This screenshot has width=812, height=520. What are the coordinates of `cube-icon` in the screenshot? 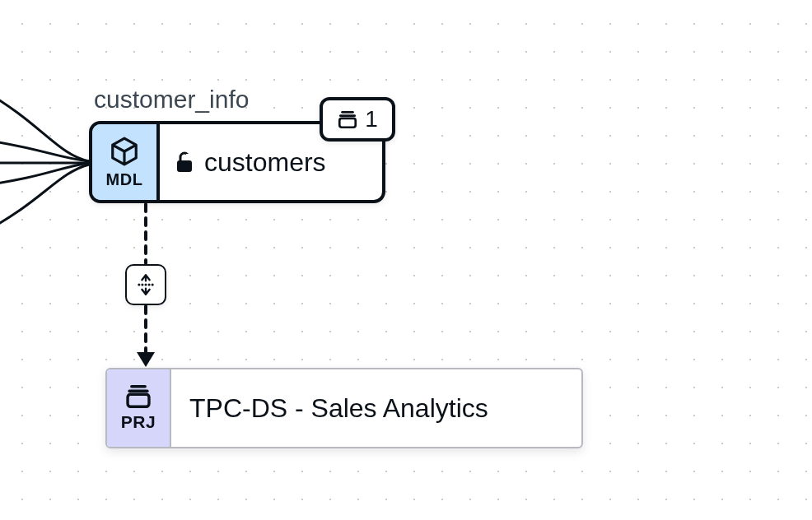 It's located at (124, 151).